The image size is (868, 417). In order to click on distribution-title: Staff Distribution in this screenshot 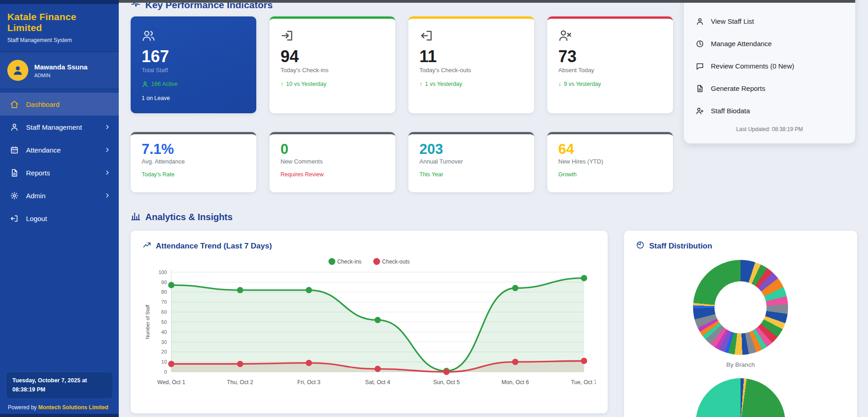, I will do `click(741, 246)`.